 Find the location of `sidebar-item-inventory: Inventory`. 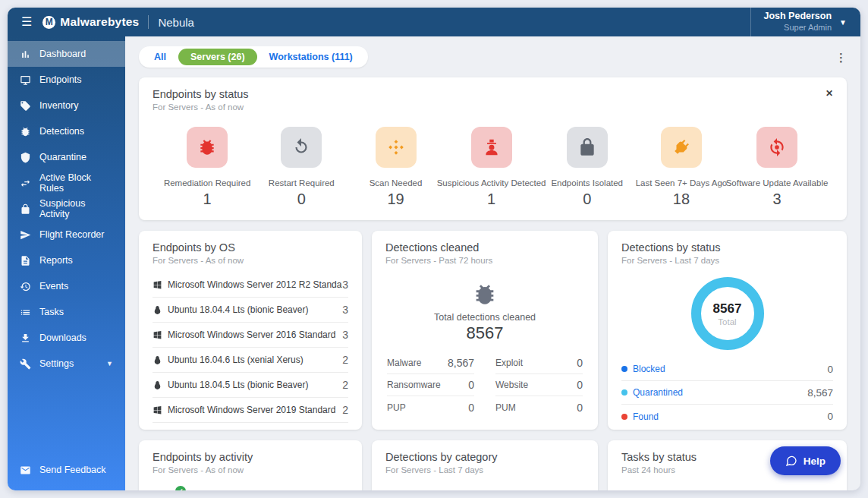

sidebar-item-inventory: Inventory is located at coordinates (67, 106).